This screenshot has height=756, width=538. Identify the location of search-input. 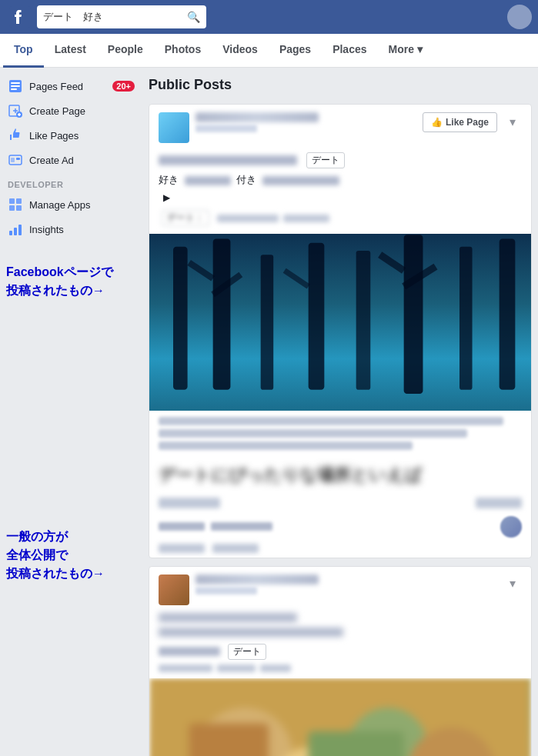
(112, 17).